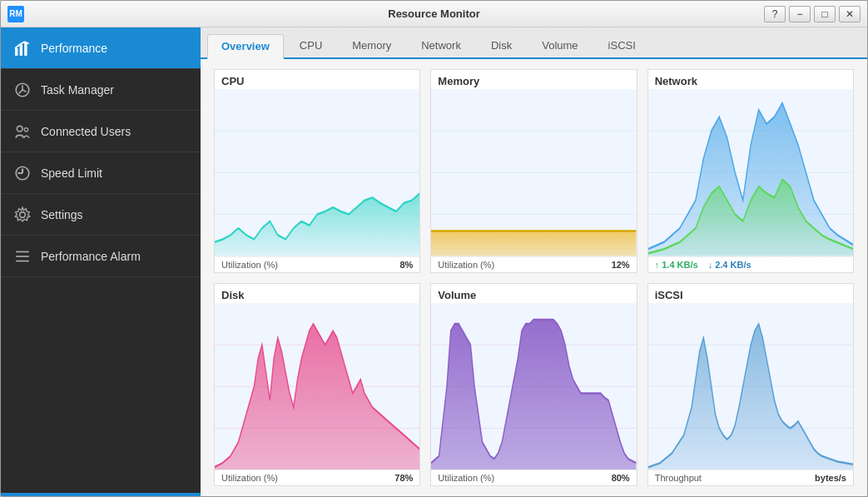  What do you see at coordinates (434, 13) in the screenshot?
I see `window-title: Resource Monitor` at bounding box center [434, 13].